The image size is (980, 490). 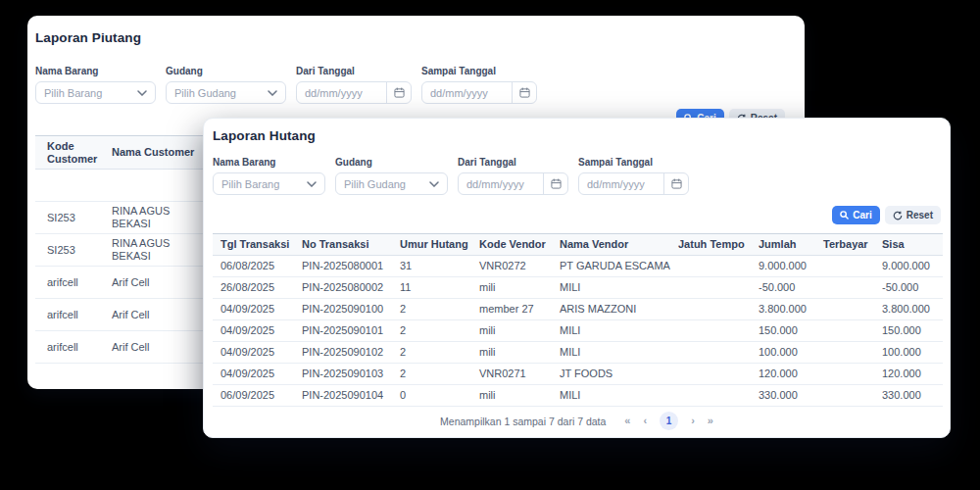 I want to click on pagination-summary: Menampilkan 1 sampai 7 dari 7 data, so click(x=523, y=421).